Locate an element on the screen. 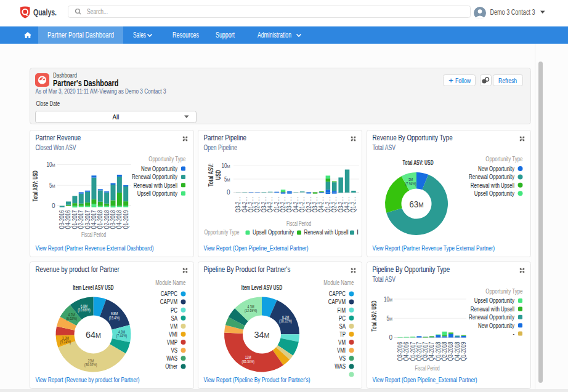 Image resolution: width=568 pixels, height=392 pixels. svg-text: (15.4%) is located at coordinates (115, 318).